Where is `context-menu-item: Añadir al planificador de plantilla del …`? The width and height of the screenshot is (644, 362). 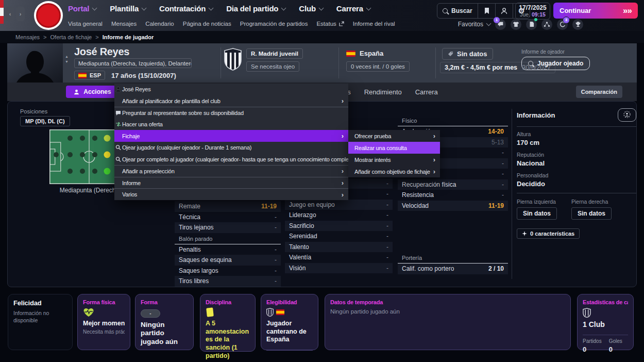 context-menu-item: Añadir al planificador de plantilla del … is located at coordinates (231, 101).